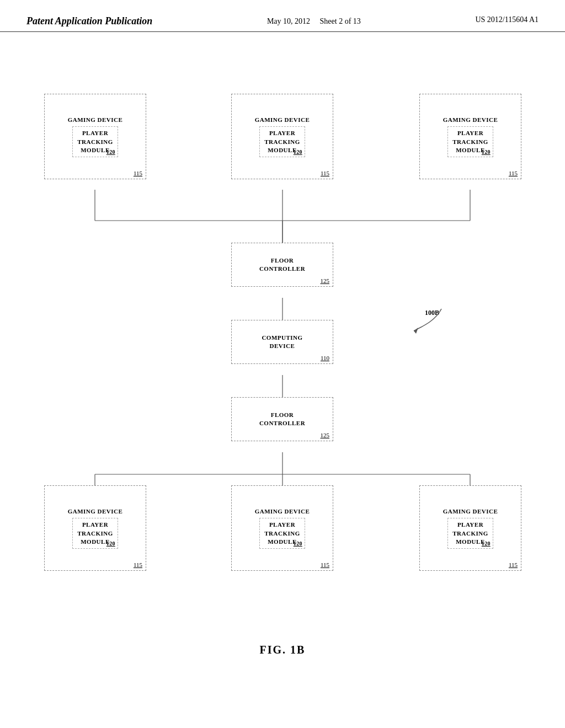 The image size is (565, 728). I want to click on ptm-top-right-number: 120, so click(486, 152).